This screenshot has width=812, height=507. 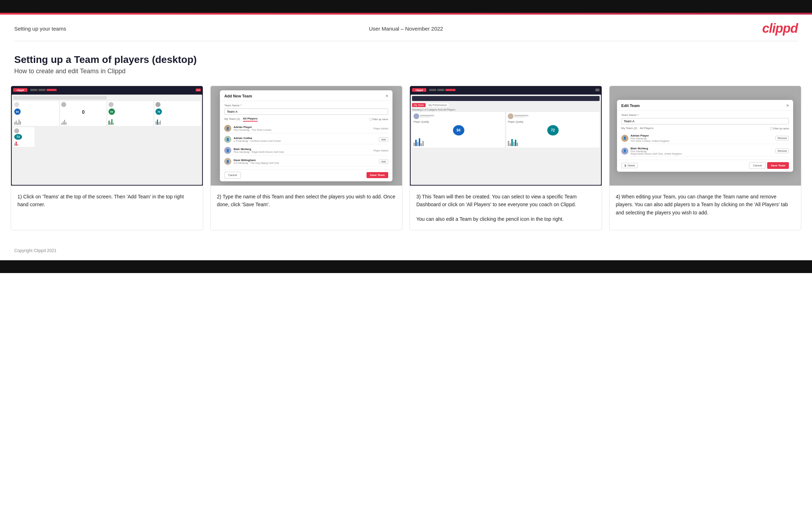 I want to click on card-2-text: 2) Type the name of this Team and then s…, so click(x=307, y=208).